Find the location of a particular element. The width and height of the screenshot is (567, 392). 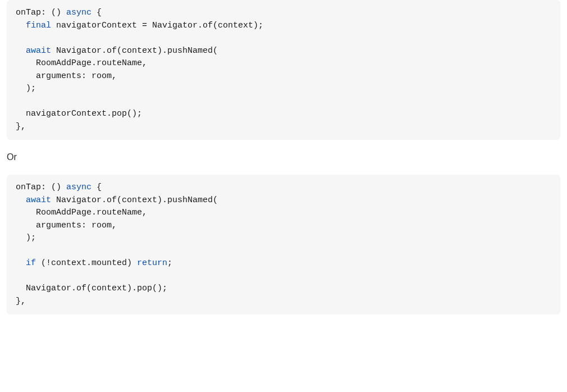

separator-or: Or is located at coordinates (284, 157).